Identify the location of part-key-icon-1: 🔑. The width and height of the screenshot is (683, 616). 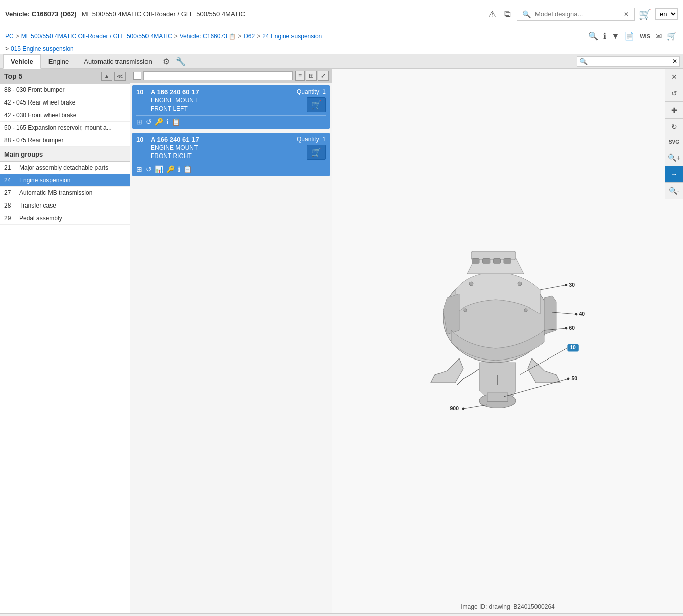
(159, 122).